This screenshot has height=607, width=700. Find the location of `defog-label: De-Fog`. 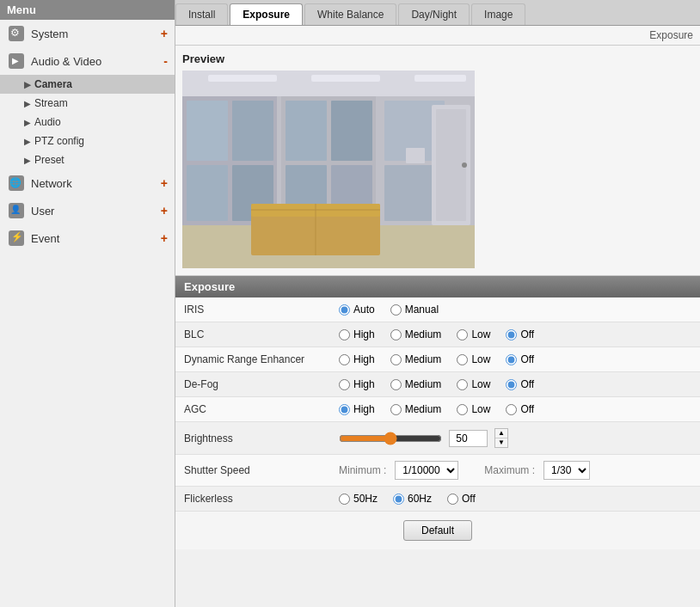

defog-label: De-Fog is located at coordinates (253, 385).